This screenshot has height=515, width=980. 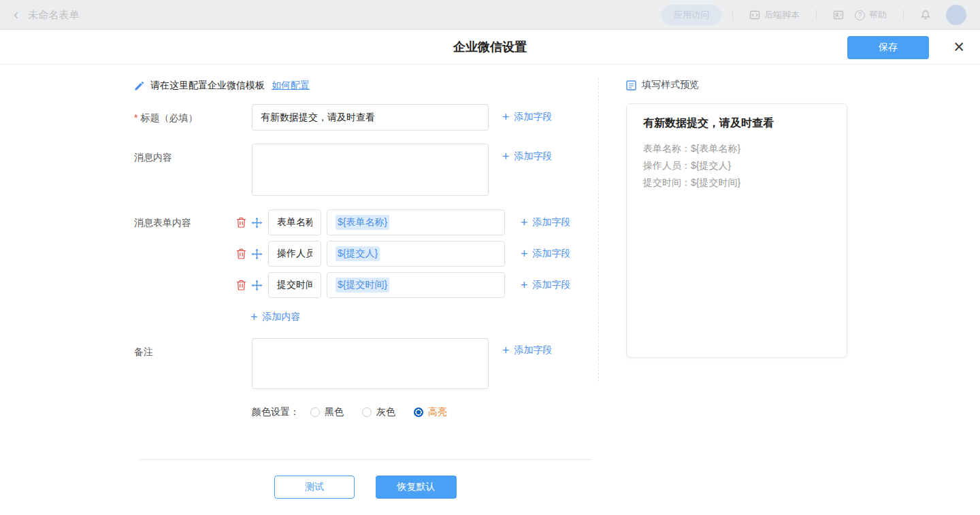 I want to click on script-icon, so click(x=755, y=15).